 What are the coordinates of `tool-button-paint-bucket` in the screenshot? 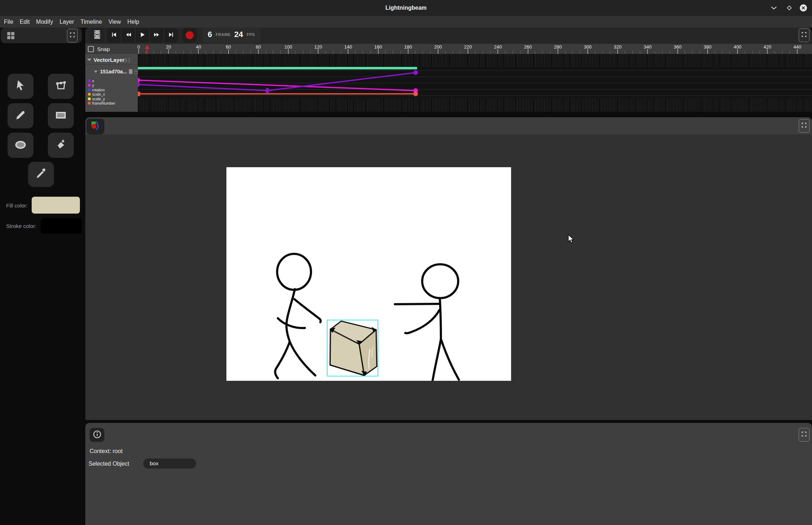 It's located at (61, 145).